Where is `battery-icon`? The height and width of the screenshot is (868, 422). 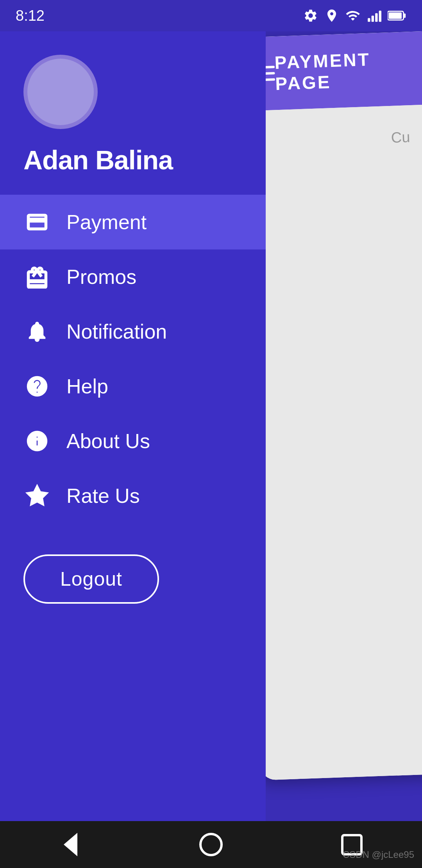
battery-icon is located at coordinates (397, 16).